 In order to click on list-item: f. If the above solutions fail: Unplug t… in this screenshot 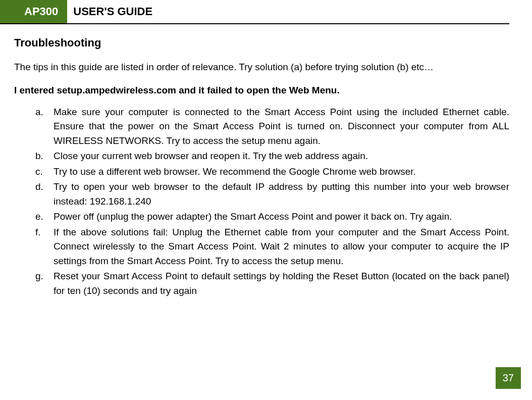, I will do `click(273, 247)`.